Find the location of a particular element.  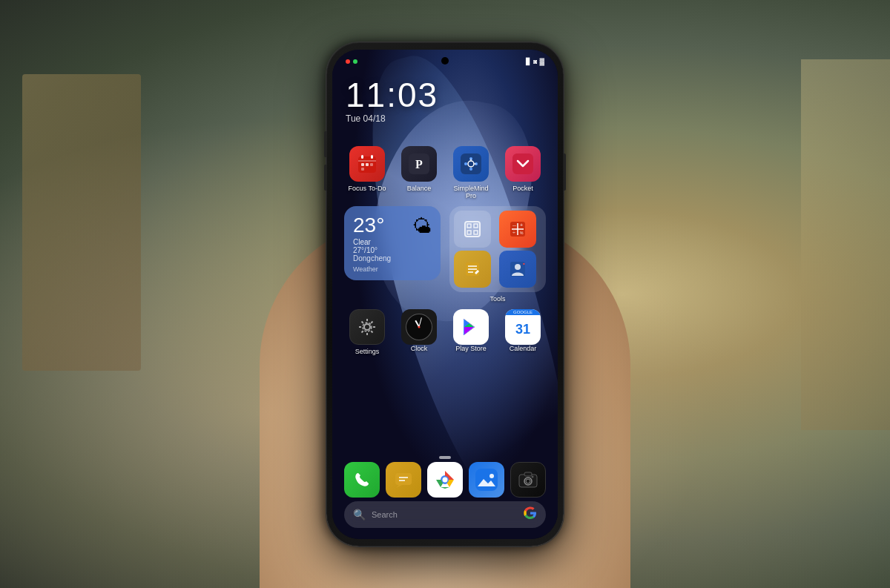

dock-photos-icon is located at coordinates (487, 480).